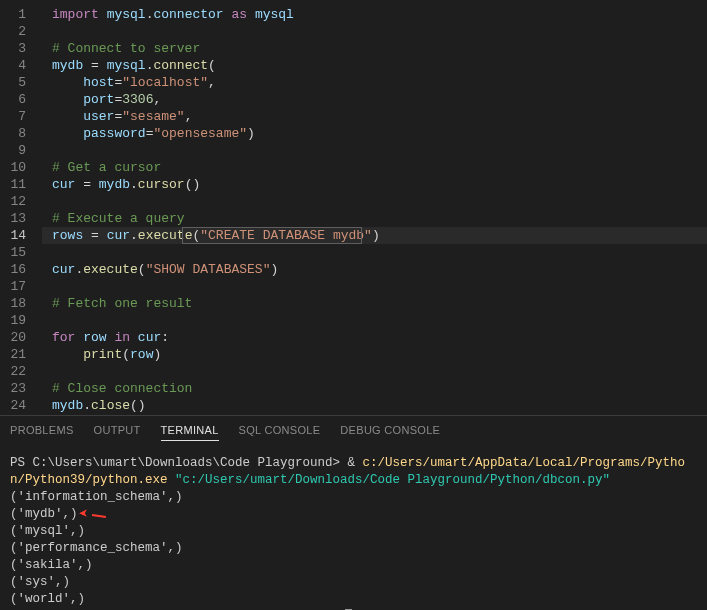 Image resolution: width=707 pixels, height=610 pixels. What do you see at coordinates (98, 116) in the screenshot?
I see `token: user` at bounding box center [98, 116].